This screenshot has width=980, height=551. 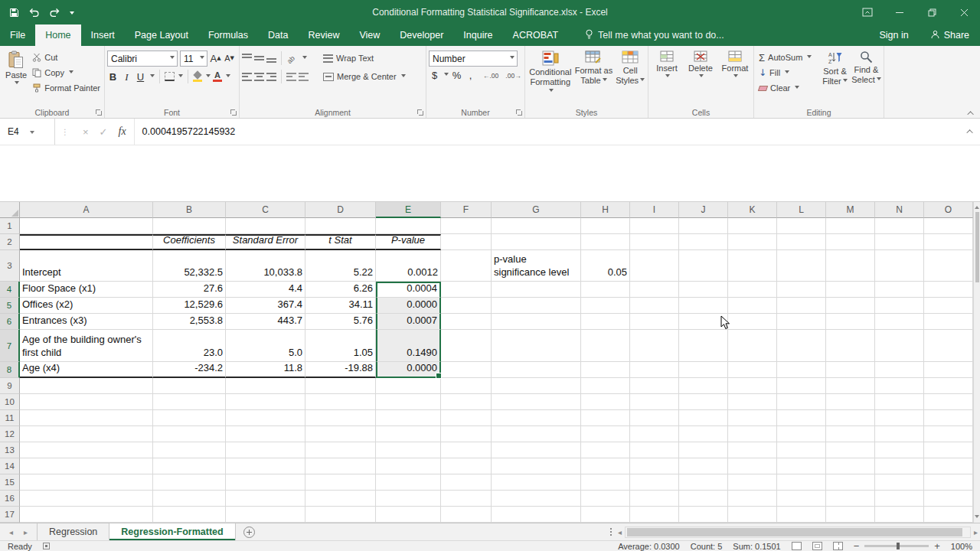 I want to click on cell-B4: 27.6, so click(x=190, y=289).